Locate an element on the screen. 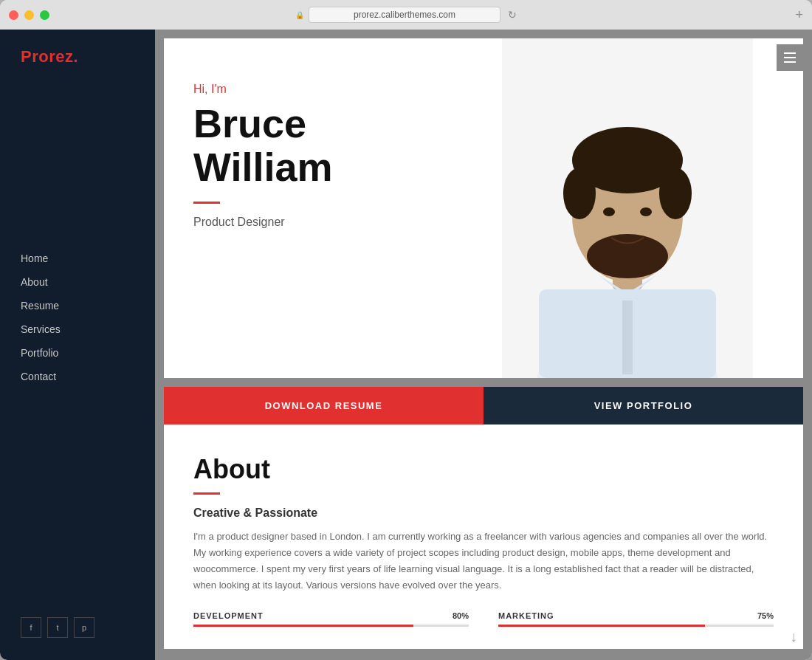  facebook-icon: f is located at coordinates (31, 628).